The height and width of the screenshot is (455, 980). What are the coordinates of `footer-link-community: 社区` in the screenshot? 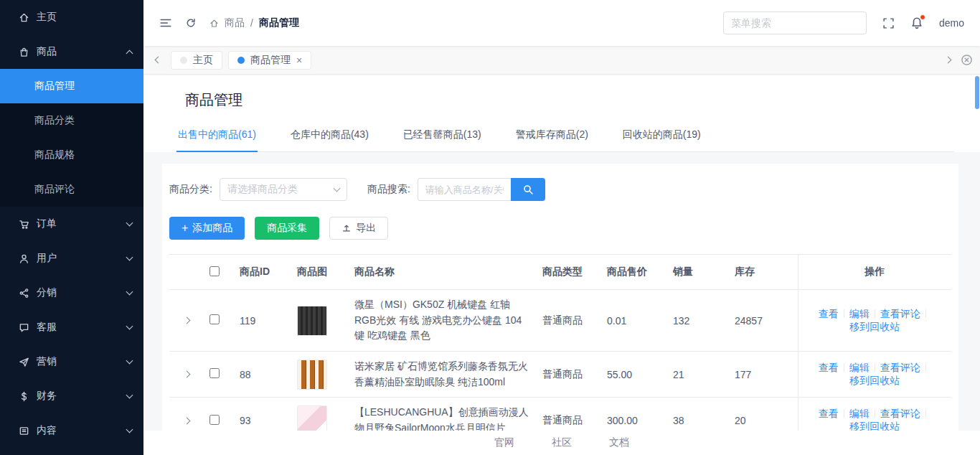 It's located at (562, 443).